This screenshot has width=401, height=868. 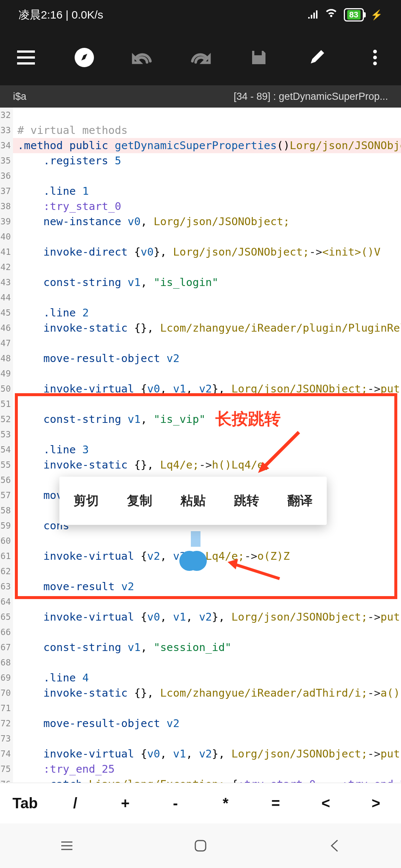 What do you see at coordinates (200, 617) in the screenshot?
I see `code-line: 65 invoke-virtual {v0, v1, v2}, Lorg/jso…` at bounding box center [200, 617].